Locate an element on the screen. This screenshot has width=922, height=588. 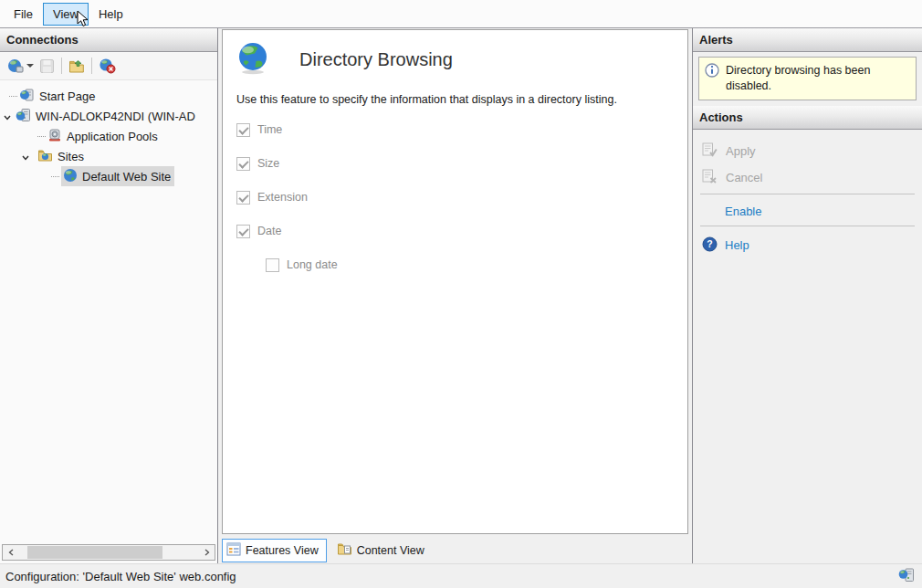
cancel-button: Cancel is located at coordinates (807, 177).